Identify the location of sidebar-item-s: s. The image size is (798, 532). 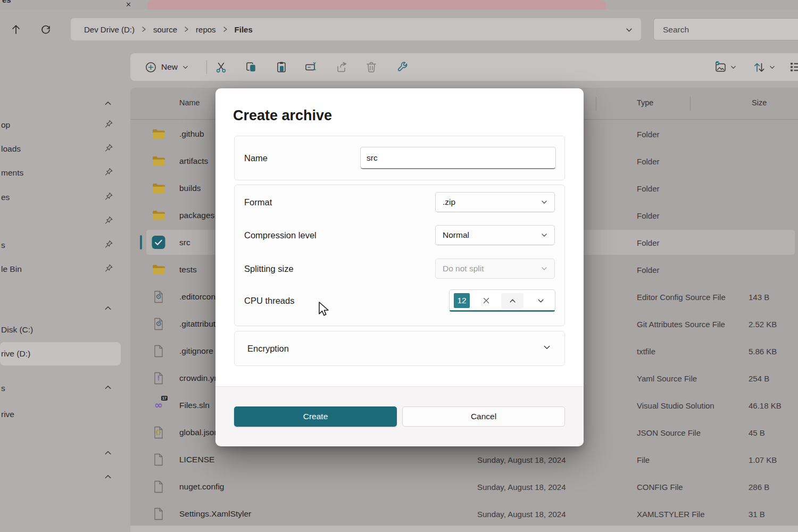
(65, 245).